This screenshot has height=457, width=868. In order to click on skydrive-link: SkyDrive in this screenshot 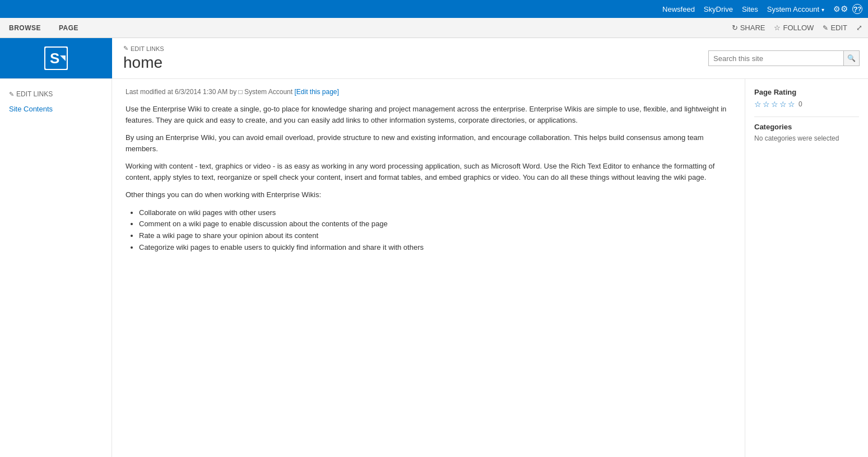, I will do `click(718, 9)`.